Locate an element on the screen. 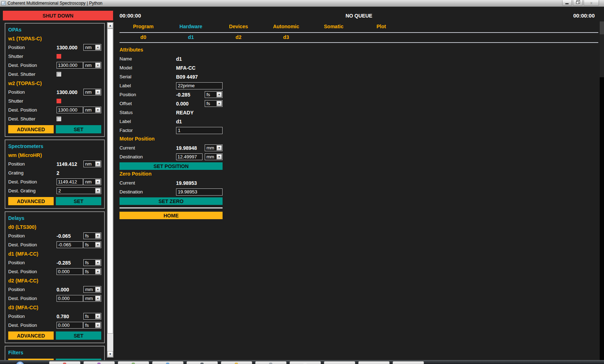 The height and width of the screenshot is (364, 604). scroll-down-icon: ▼ is located at coordinates (110, 354).